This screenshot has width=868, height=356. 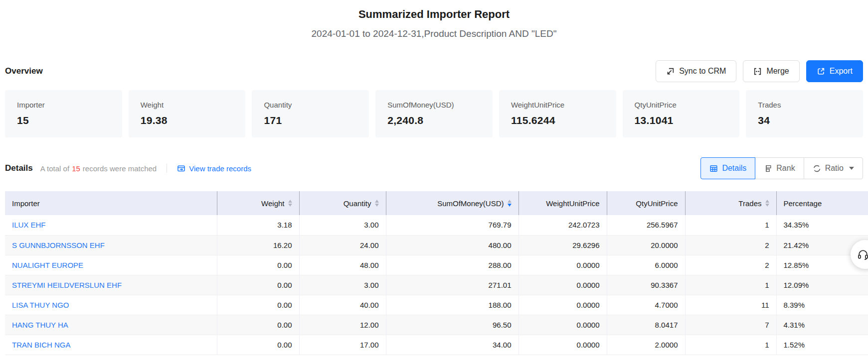 What do you see at coordinates (48, 265) in the screenshot?
I see `importer-link: NUALIGHT EUROPE` at bounding box center [48, 265].